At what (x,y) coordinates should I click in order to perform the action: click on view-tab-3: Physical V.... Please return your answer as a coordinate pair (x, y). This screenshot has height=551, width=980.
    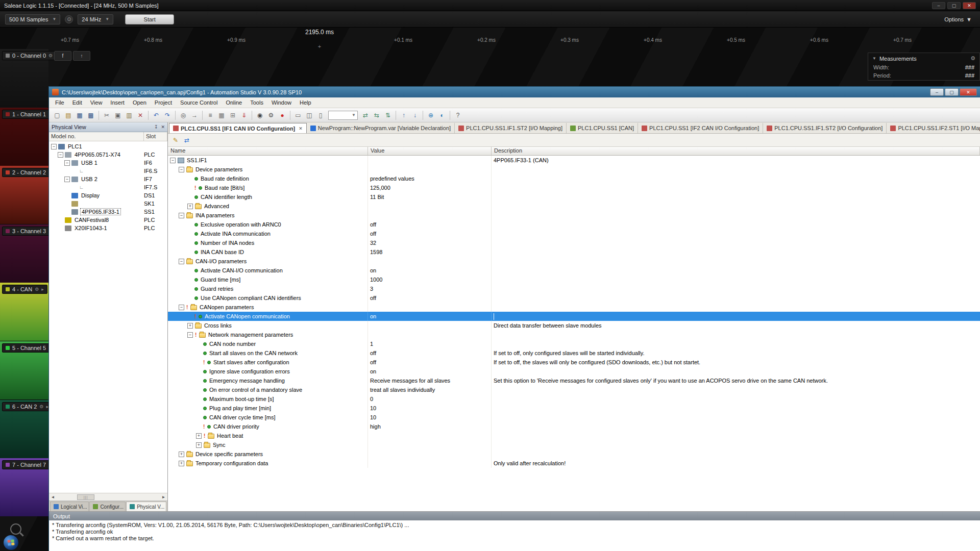
    Looking at the image, I should click on (146, 506).